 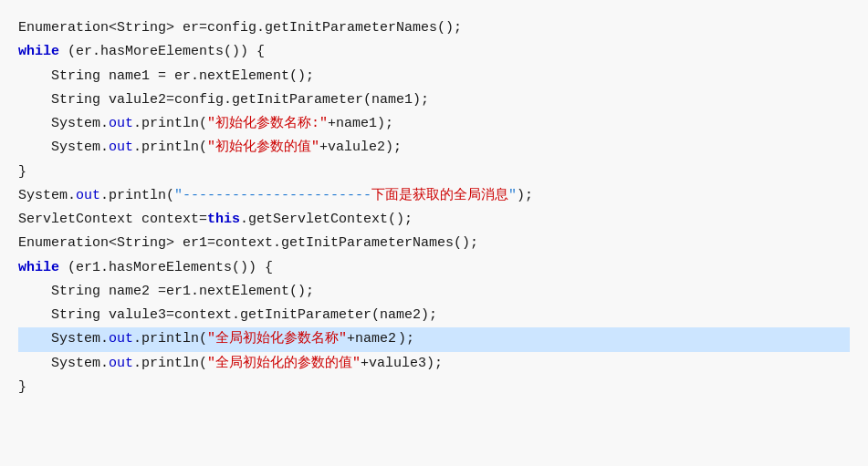 What do you see at coordinates (240, 28) in the screenshot?
I see `normal-span: Enumeration<String> er=config.getInitPar…` at bounding box center [240, 28].